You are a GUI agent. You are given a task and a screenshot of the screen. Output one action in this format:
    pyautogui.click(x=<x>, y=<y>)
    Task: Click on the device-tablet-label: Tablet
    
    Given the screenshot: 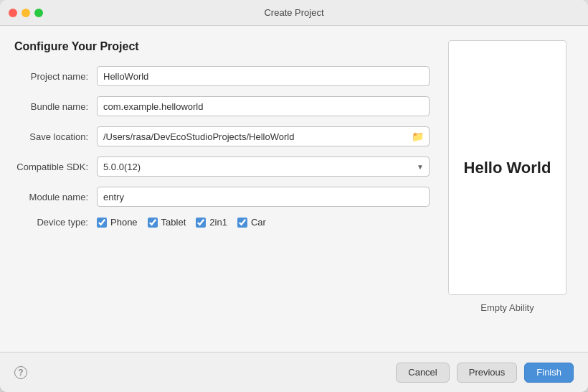 What is the action you would take?
    pyautogui.click(x=174, y=223)
    